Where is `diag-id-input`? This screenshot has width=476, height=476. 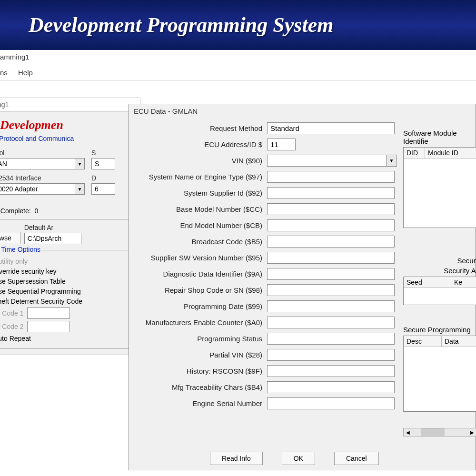 diag-id-input is located at coordinates (331, 274).